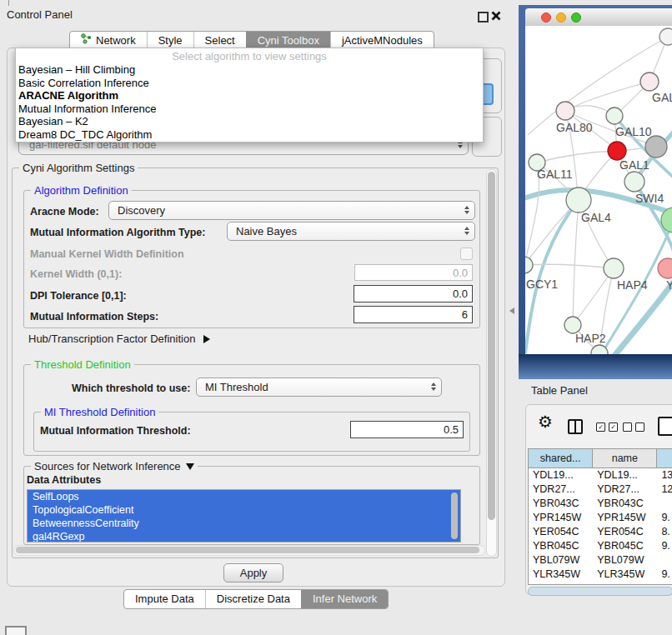 The image size is (672, 635). I want to click on hub-definition-label: Hub/Transcription Factor Definition, so click(112, 338).